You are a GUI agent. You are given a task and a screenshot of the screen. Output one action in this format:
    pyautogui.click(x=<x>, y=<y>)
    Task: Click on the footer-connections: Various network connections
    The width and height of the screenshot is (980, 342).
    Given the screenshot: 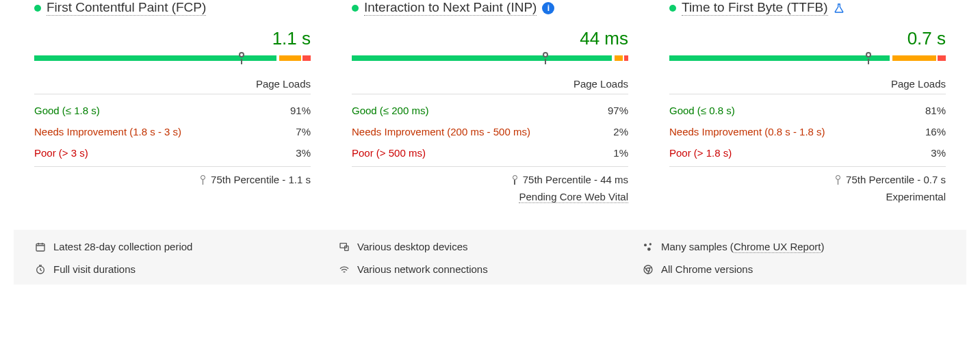 What is the action you would take?
    pyautogui.click(x=490, y=269)
    